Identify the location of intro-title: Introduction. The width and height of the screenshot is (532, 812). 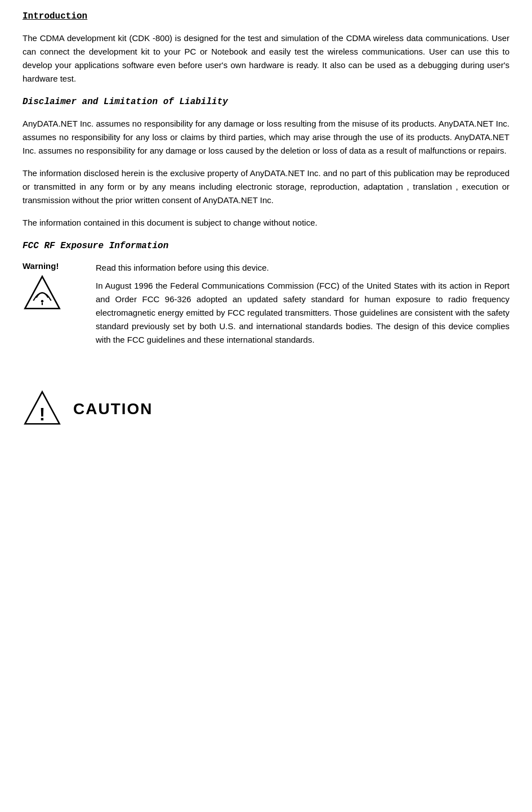
(266, 16).